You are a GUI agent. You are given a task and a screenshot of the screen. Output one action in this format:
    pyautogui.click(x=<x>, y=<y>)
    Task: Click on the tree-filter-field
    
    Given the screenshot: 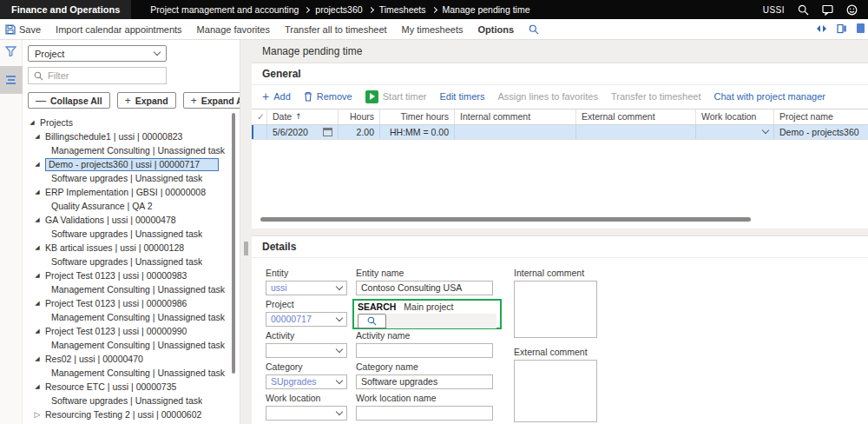 What is the action you would take?
    pyautogui.click(x=97, y=76)
    